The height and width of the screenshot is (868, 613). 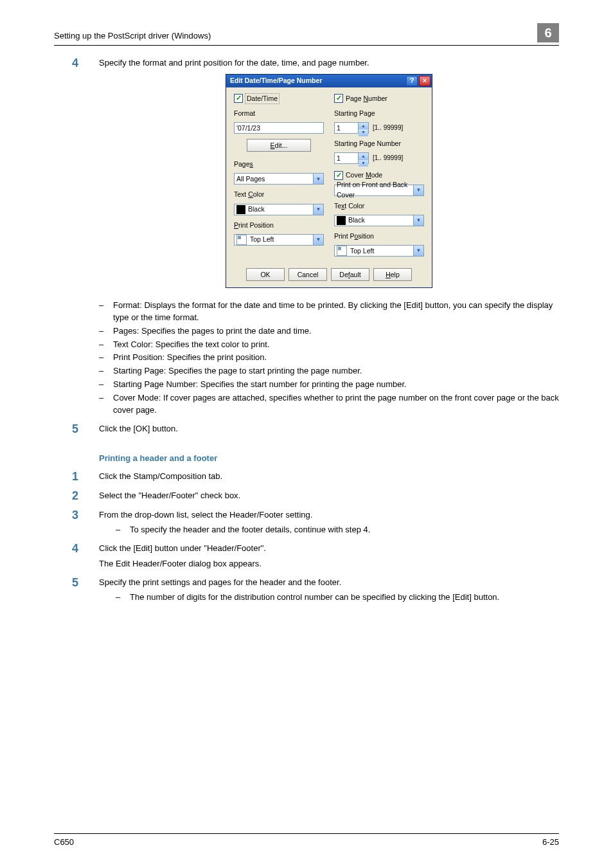 What do you see at coordinates (379, 99) in the screenshot?
I see `page-number-checkbox: ✓ Page Number` at bounding box center [379, 99].